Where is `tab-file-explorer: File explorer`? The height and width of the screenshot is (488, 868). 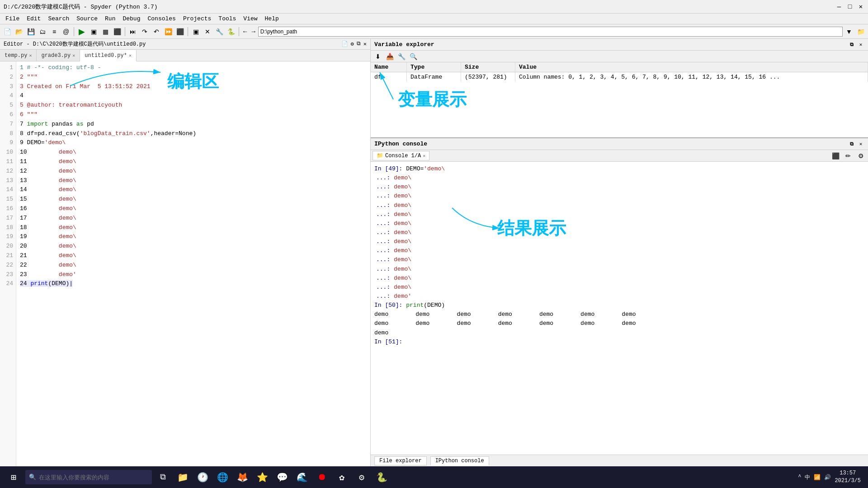 tab-file-explorer: File explorer is located at coordinates (401, 461).